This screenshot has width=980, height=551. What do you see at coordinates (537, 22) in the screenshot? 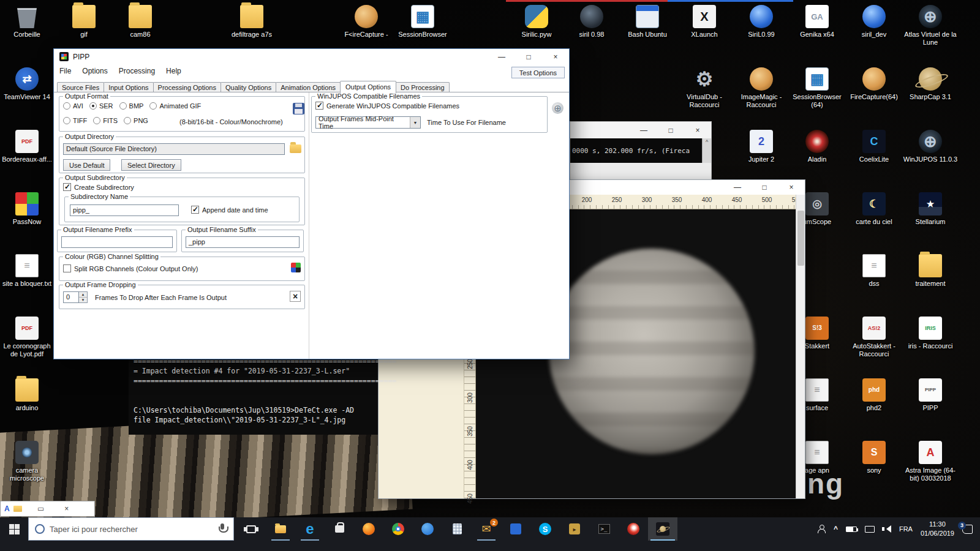
I see `desktop-icon-sirilic-pyw: Sirilic.pyw` at bounding box center [537, 22].